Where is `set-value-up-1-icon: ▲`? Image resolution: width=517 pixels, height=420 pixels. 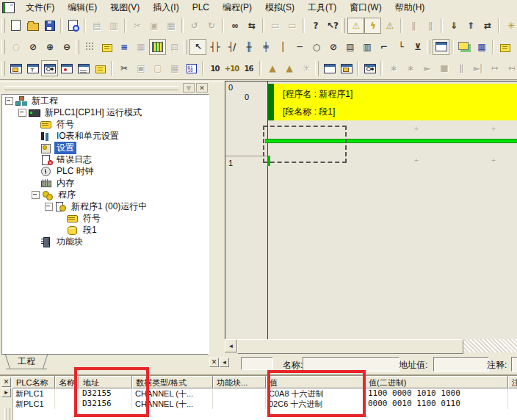 set-value-up-1-icon: ▲ is located at coordinates (272, 68).